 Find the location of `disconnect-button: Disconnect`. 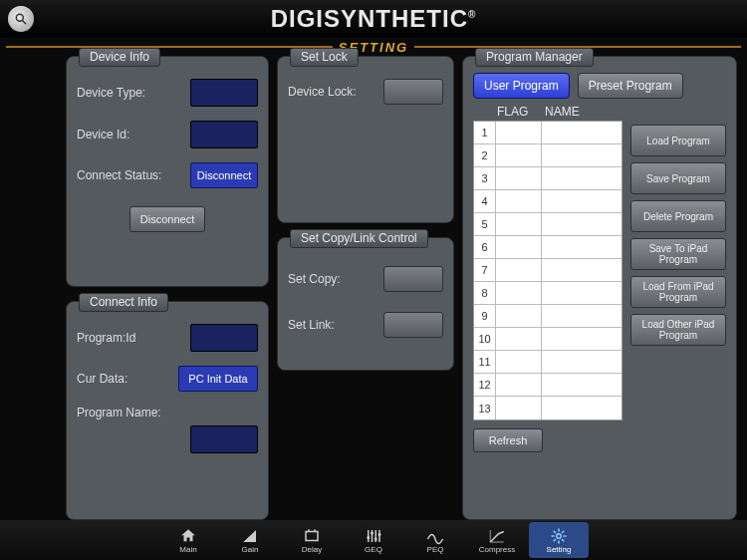

disconnect-button: Disconnect is located at coordinates (167, 219).